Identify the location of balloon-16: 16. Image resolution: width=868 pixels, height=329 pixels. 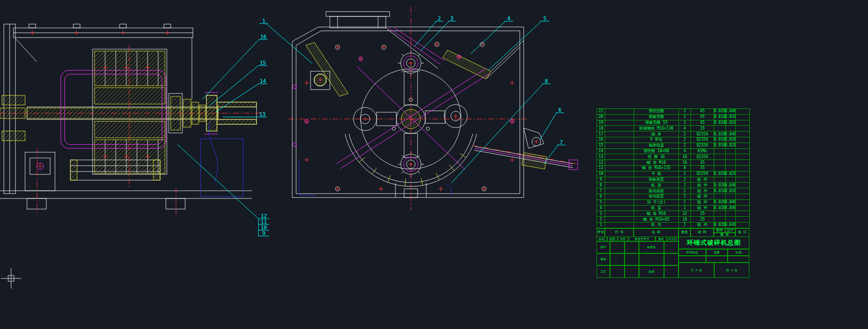
(263, 37).